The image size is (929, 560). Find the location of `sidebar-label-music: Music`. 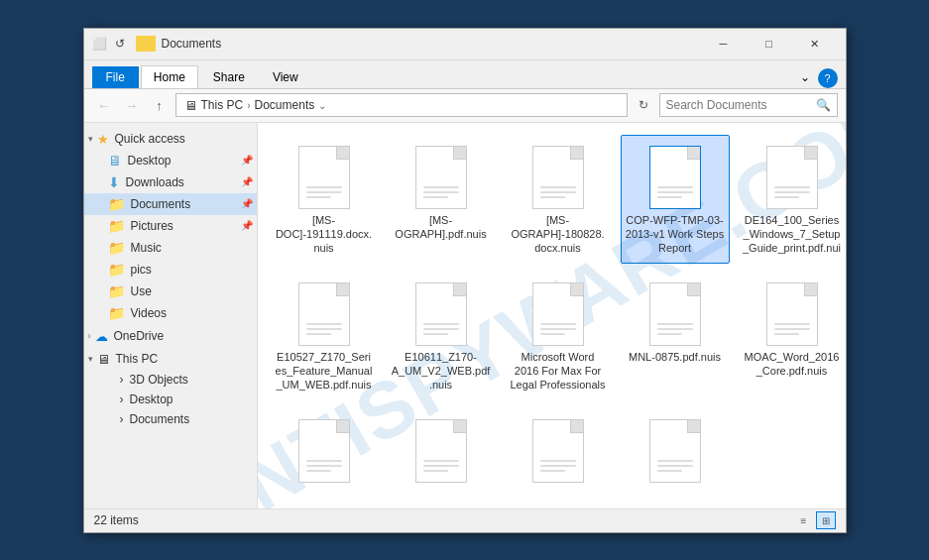

sidebar-label-music: Music is located at coordinates (147, 248).